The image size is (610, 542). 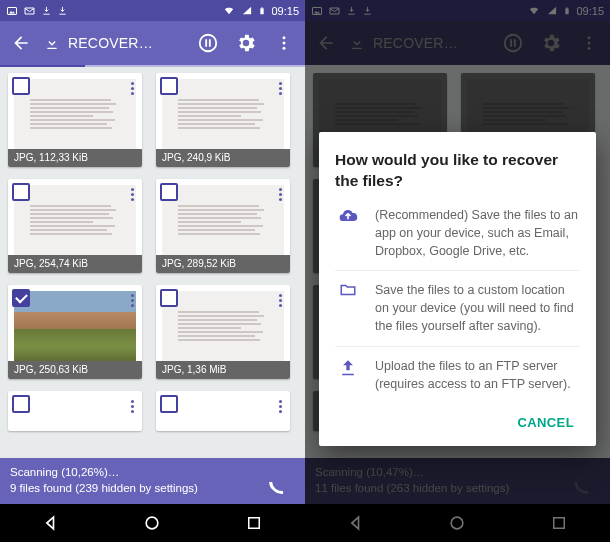 I want to click on option-text: Save the files to a custom location on y…, so click(x=478, y=308).